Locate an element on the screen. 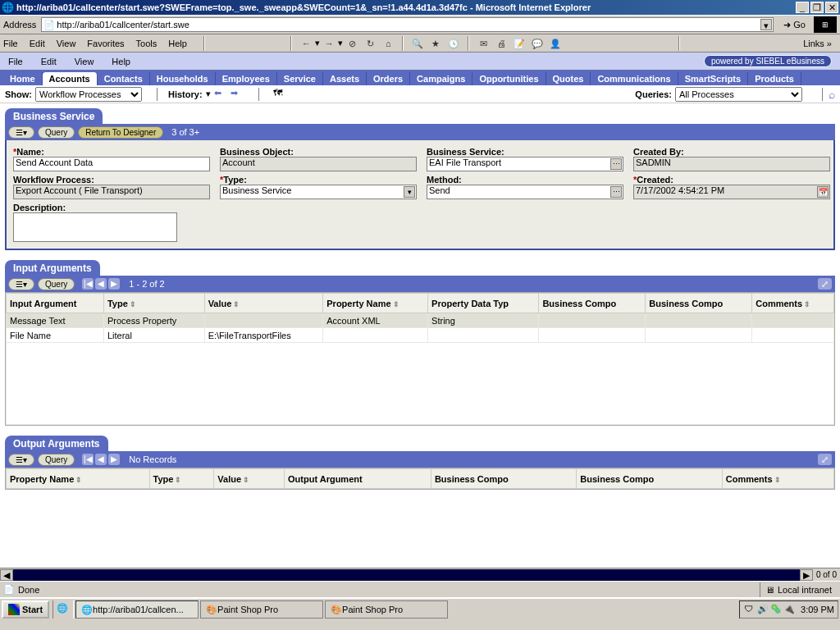 This screenshot has width=840, height=630. start-button: Start is located at coordinates (25, 609).